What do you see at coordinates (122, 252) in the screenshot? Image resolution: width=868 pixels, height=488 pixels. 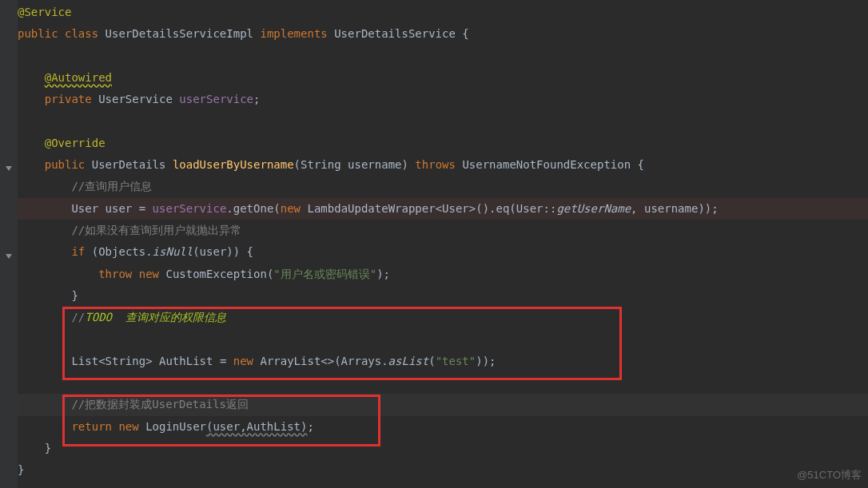 I see `expr: (Objects.` at bounding box center [122, 252].